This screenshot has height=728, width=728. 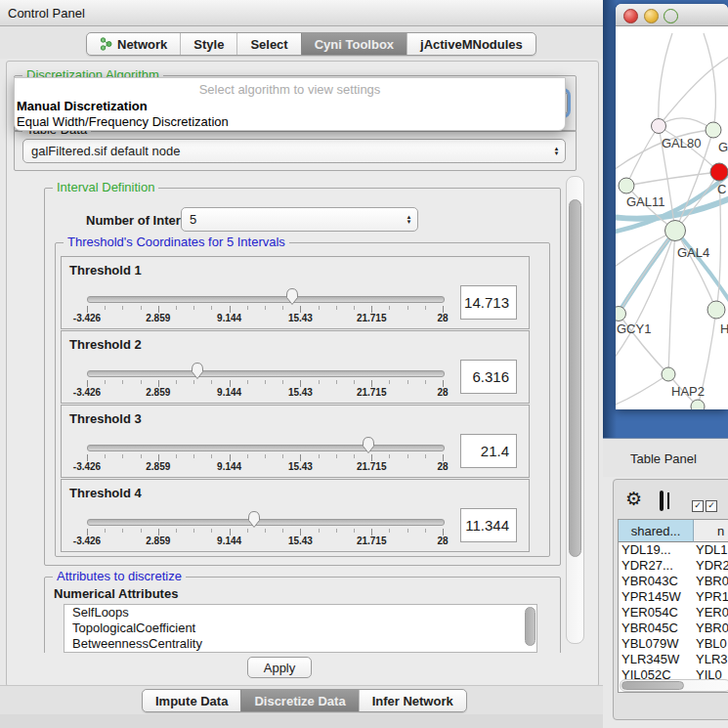 What do you see at coordinates (673, 628) in the screenshot?
I see `table-row: YBR045CYBR0` at bounding box center [673, 628].